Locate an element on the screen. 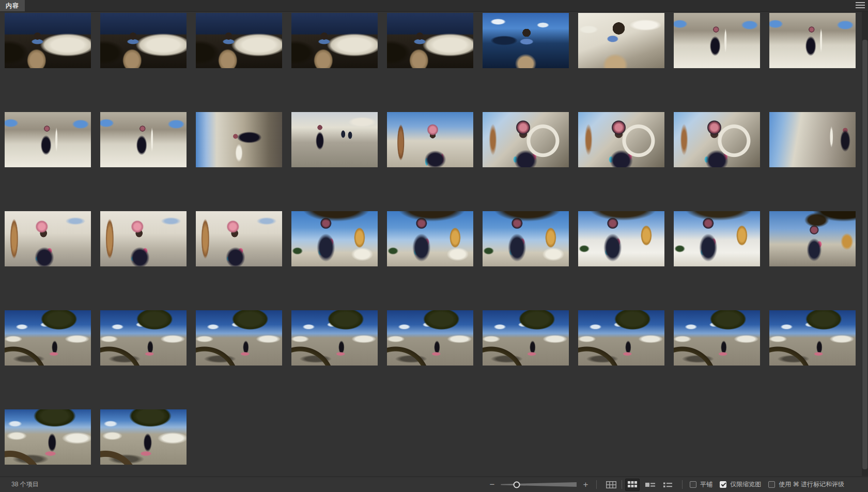 This screenshot has height=492, width=868. grid-filled-icon is located at coordinates (632, 484).